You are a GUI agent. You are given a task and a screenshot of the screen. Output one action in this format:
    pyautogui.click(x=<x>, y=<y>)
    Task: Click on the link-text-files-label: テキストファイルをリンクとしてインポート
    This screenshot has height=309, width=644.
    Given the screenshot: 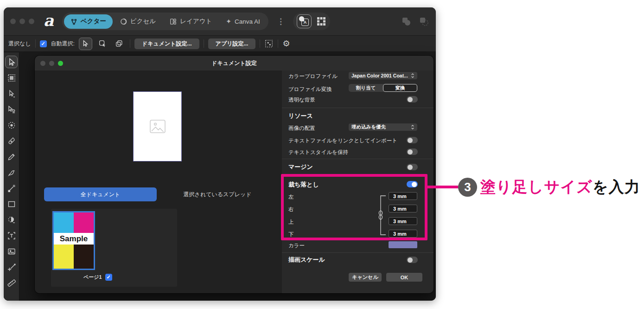 What is the action you would take?
    pyautogui.click(x=343, y=141)
    